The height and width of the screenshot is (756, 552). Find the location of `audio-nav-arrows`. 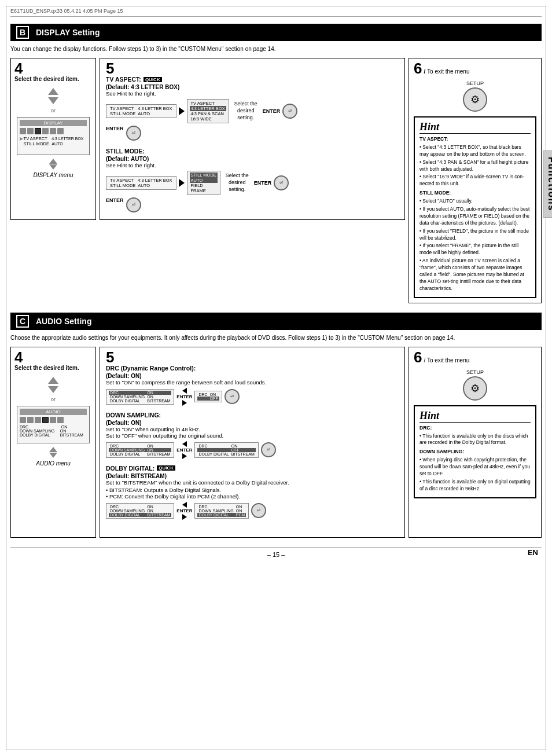

audio-nav-arrows is located at coordinates (53, 385).